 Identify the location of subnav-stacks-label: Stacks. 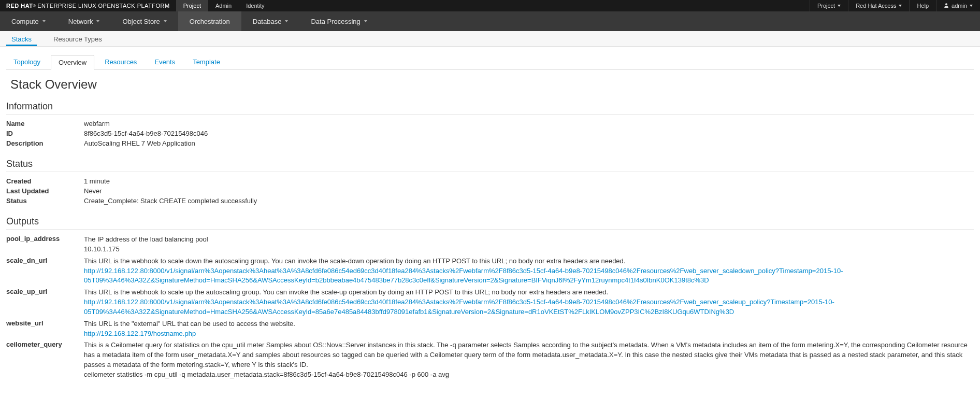
(22, 39).